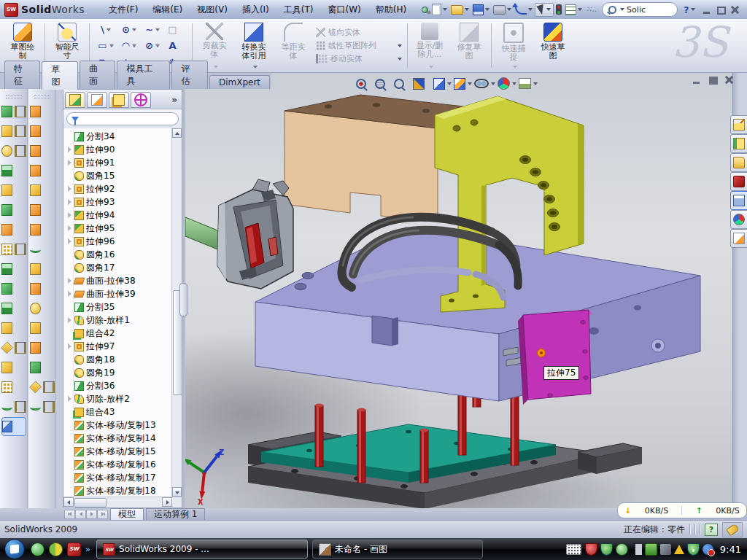 The width and height of the screenshot is (747, 560). What do you see at coordinates (152, 46) in the screenshot?
I see `sketch-entity-button: ⊘` at bounding box center [152, 46].